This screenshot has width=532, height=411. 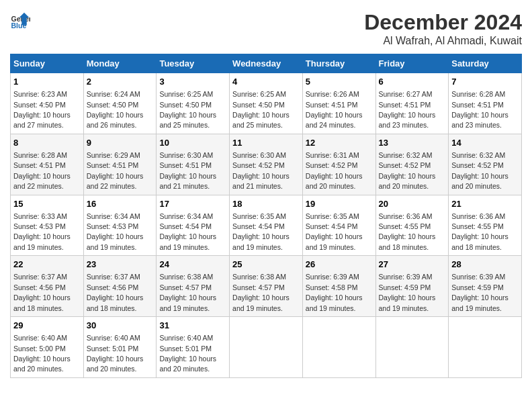 I want to click on calendar-cell: 13Sunrise: 6:32 AMSunset: 4:52 PMDayligh…, so click(x=412, y=164).